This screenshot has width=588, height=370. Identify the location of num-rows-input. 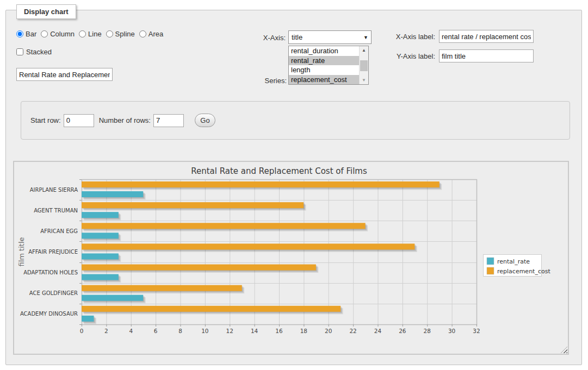
(169, 121).